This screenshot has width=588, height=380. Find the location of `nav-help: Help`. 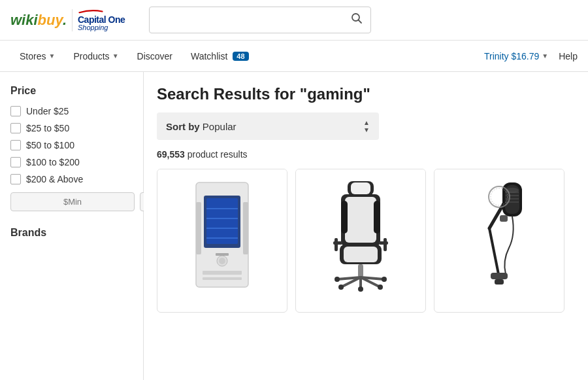

nav-help: Help is located at coordinates (568, 56).